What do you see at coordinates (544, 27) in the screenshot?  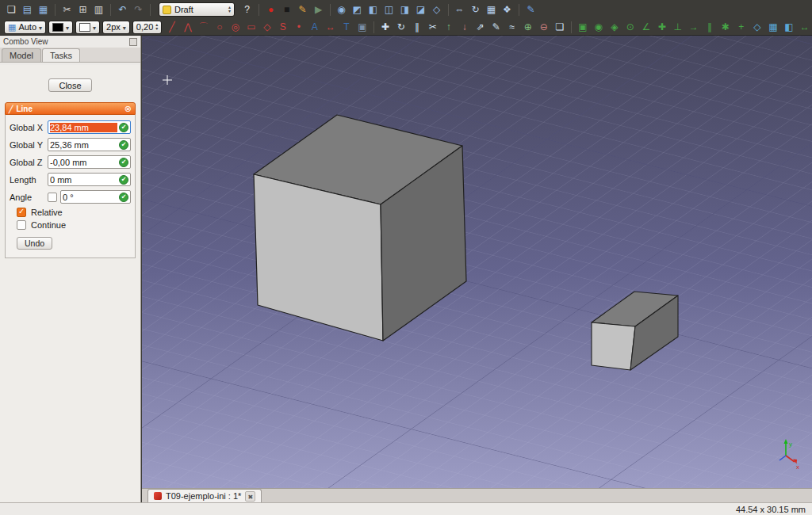 I see `draft-delete-point-icon: ⊖` at bounding box center [544, 27].